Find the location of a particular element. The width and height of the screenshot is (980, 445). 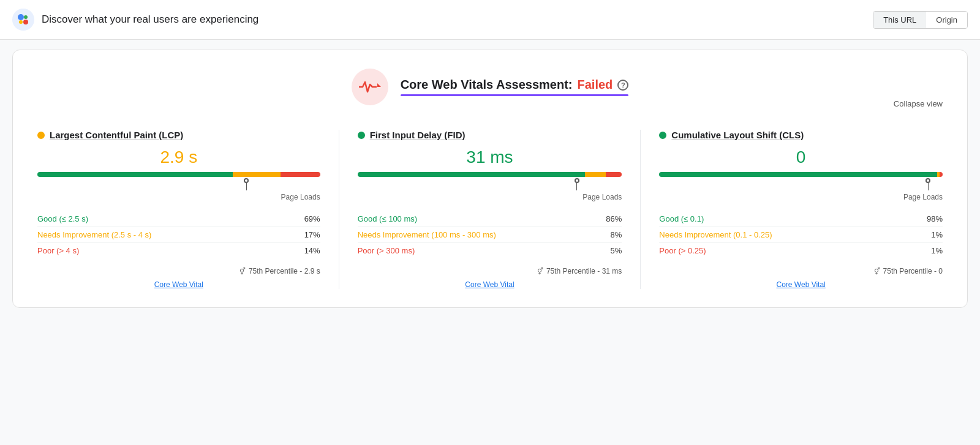

percentile-icon-fid: ⚥ is located at coordinates (540, 272).